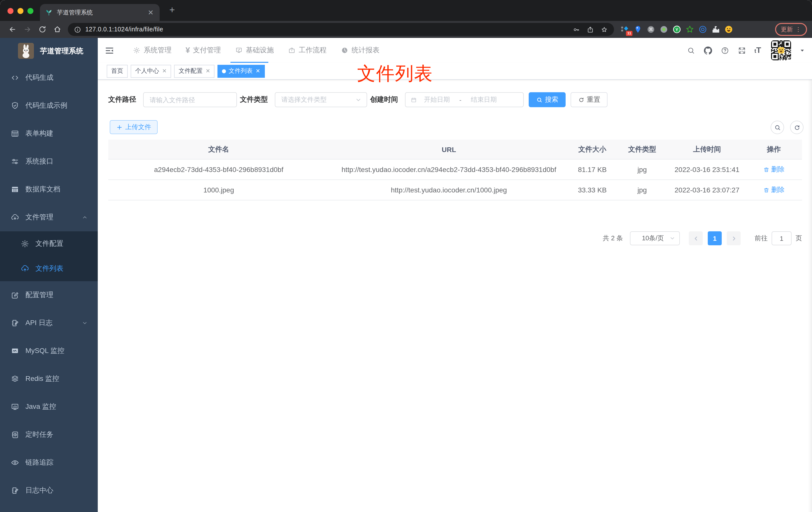  What do you see at coordinates (203, 50) in the screenshot?
I see `top-menu-item-支付管理: ¥支付管理` at bounding box center [203, 50].